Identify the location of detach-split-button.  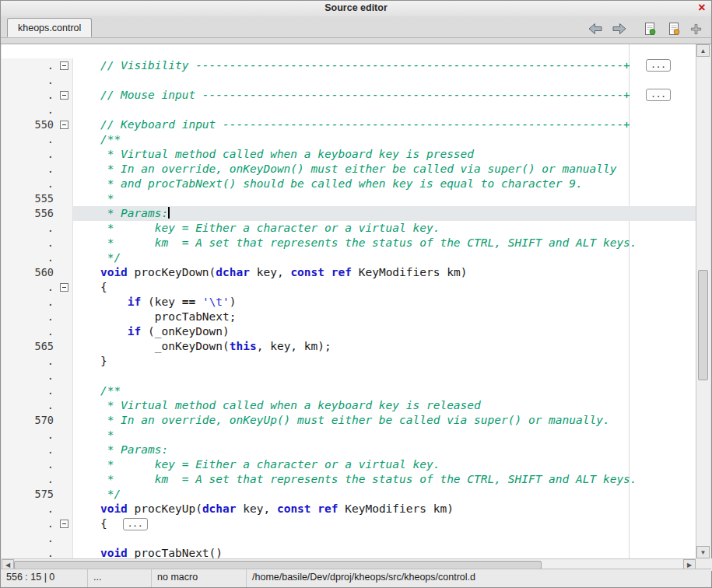
(696, 29).